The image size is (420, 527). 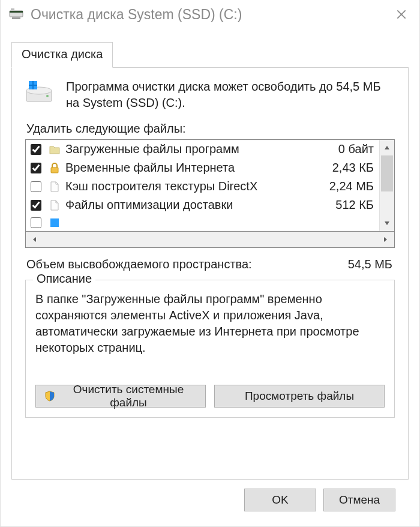 I want to click on dialog-button-bar: OK Отмена, so click(x=210, y=500).